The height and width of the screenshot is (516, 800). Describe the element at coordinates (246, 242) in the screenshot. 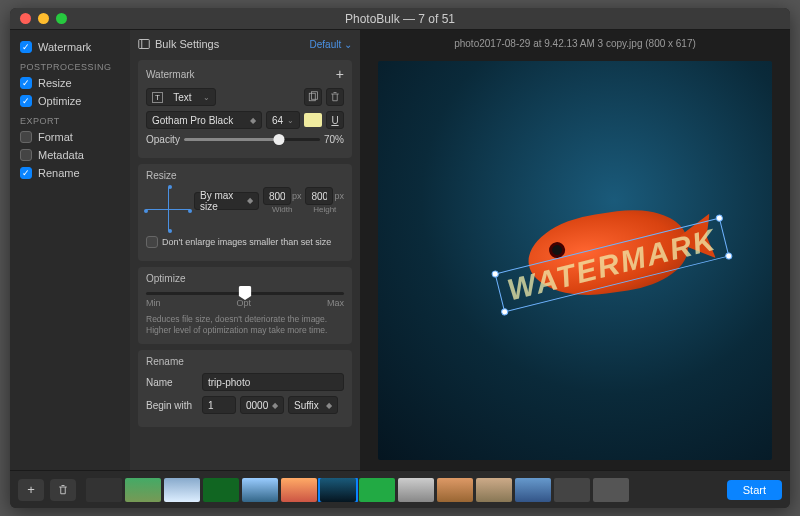

I see `dont-enlarge-label: Don't enlarge images smaller than set si…` at that location.